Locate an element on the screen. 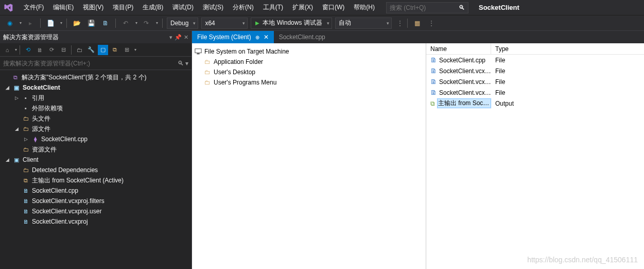  search-input is located at coordinates (423, 8).